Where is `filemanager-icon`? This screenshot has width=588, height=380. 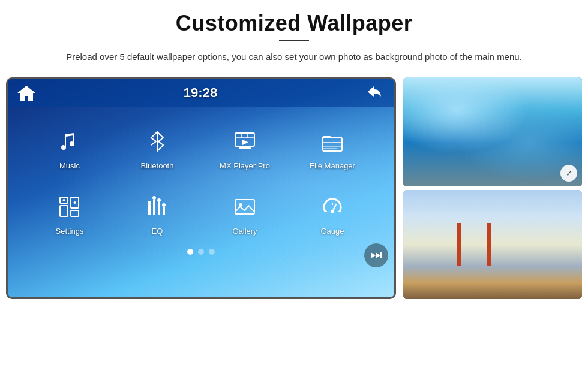
filemanager-icon is located at coordinates (332, 141).